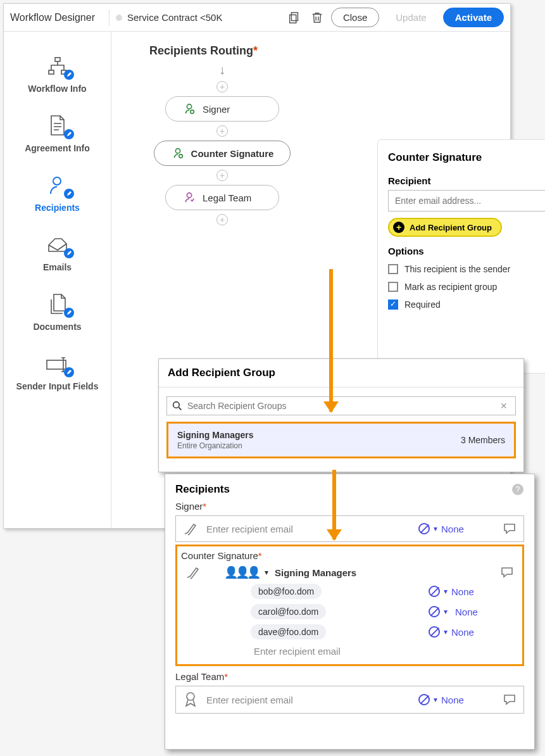 The height and width of the screenshot is (756, 545). I want to click on option-required: Required, so click(423, 305).